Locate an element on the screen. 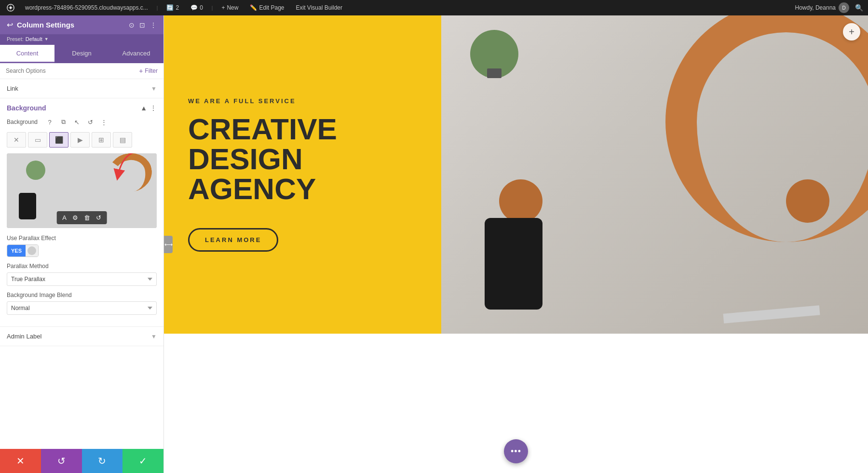 The width and height of the screenshot is (868, 473). bg-cursor-icon: ↖ is located at coordinates (77, 122).